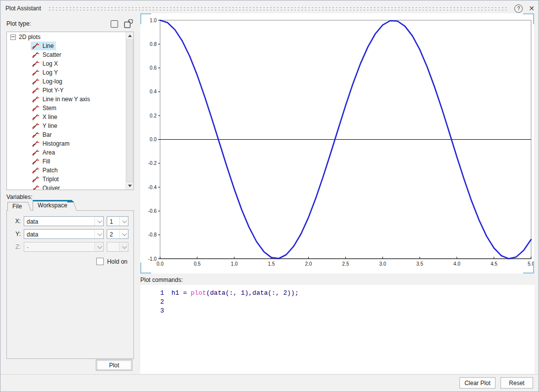 The height and width of the screenshot is (392, 539). What do you see at coordinates (153, 235) in the screenshot?
I see `y-tick-label: -0.8` at bounding box center [153, 235].